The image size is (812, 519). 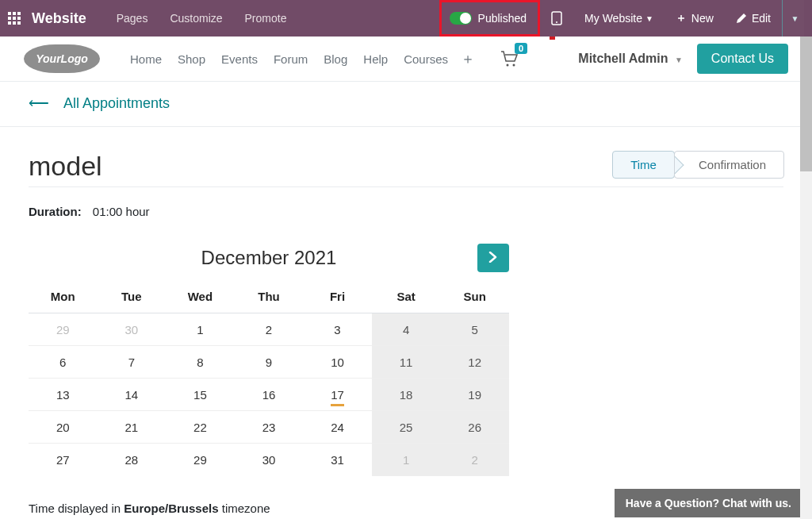 What do you see at coordinates (709, 503) in the screenshot?
I see `chat-widget-button: Have a Question? Chat with us.` at bounding box center [709, 503].